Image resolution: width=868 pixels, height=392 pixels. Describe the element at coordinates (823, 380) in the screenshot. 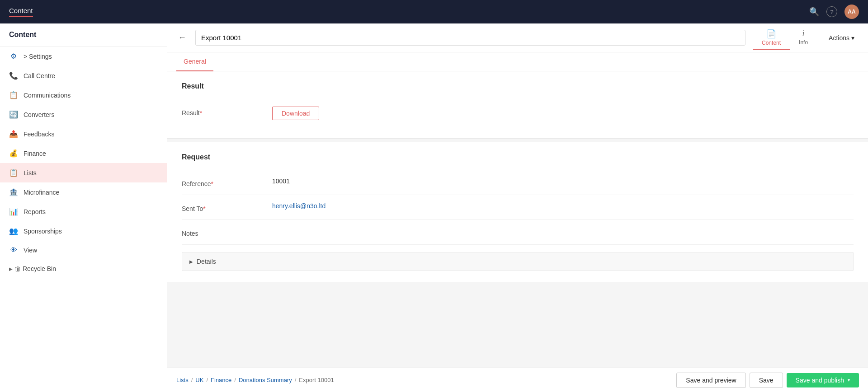

I see `save-publish-button: Save and publish ▾` at that location.